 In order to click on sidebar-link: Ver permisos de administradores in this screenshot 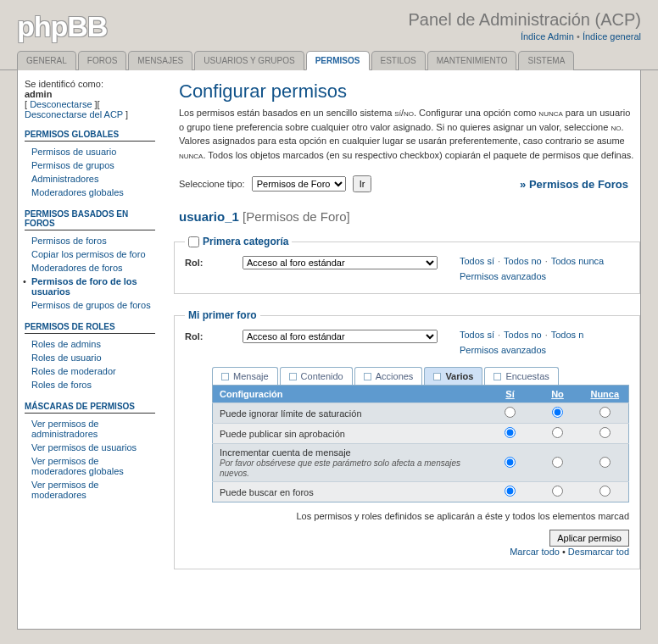, I will do `click(64, 429)`.